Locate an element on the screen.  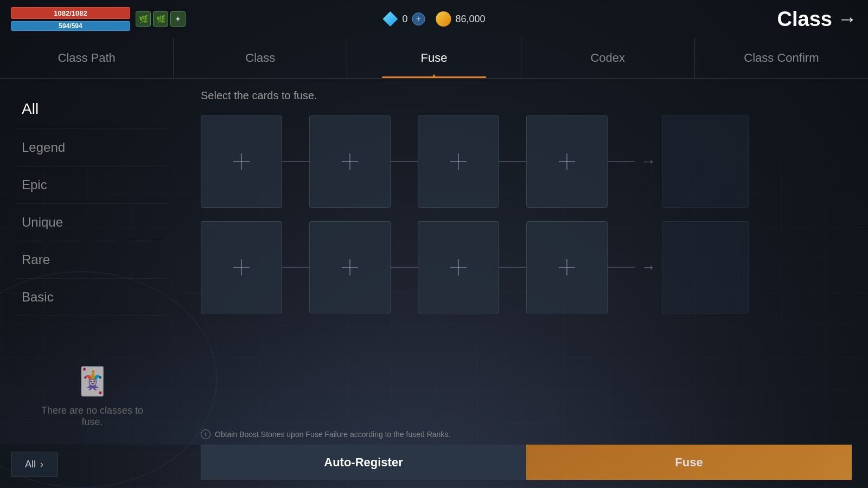
tab-codex: Codex is located at coordinates (608, 58).